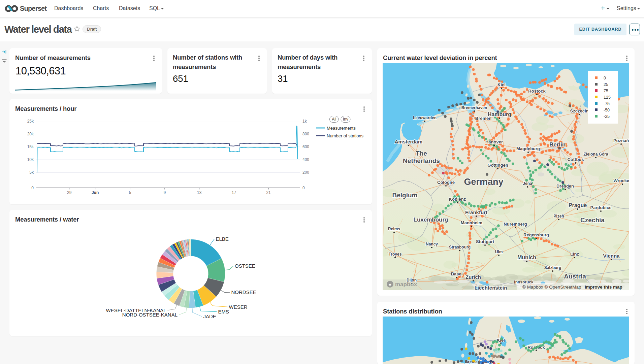  What do you see at coordinates (222, 239) in the screenshot?
I see `svg-text: ELBE` at bounding box center [222, 239].